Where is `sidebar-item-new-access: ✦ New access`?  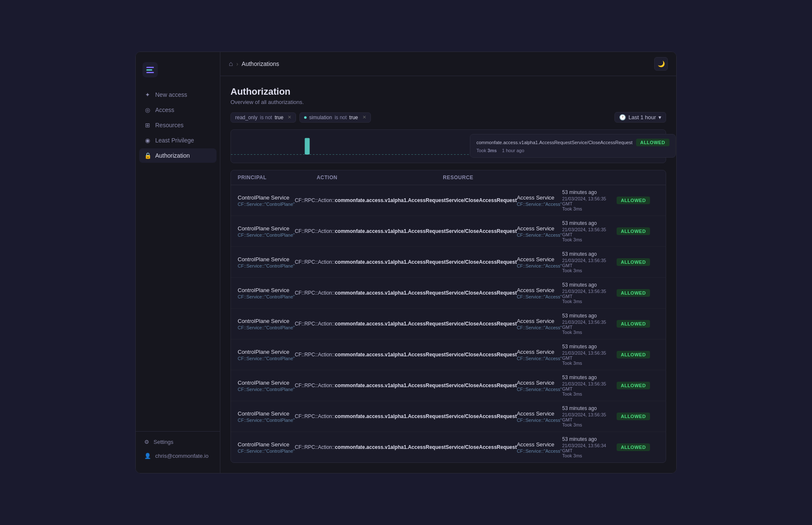
sidebar-item-new-access: ✦ New access is located at coordinates (178, 95).